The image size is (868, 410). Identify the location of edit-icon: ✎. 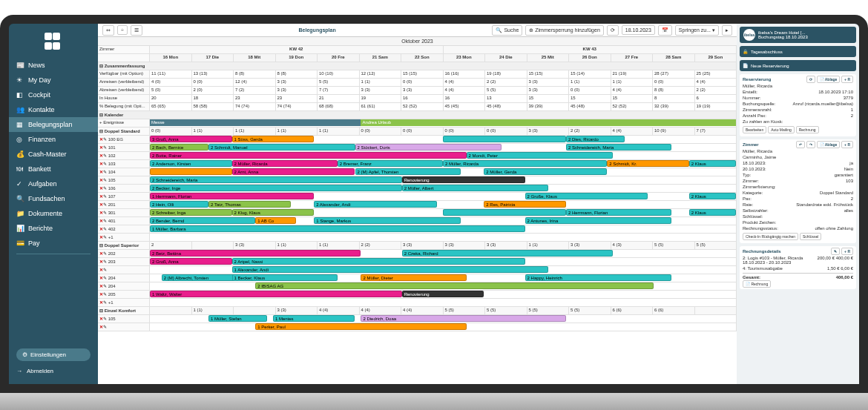
(835, 251).